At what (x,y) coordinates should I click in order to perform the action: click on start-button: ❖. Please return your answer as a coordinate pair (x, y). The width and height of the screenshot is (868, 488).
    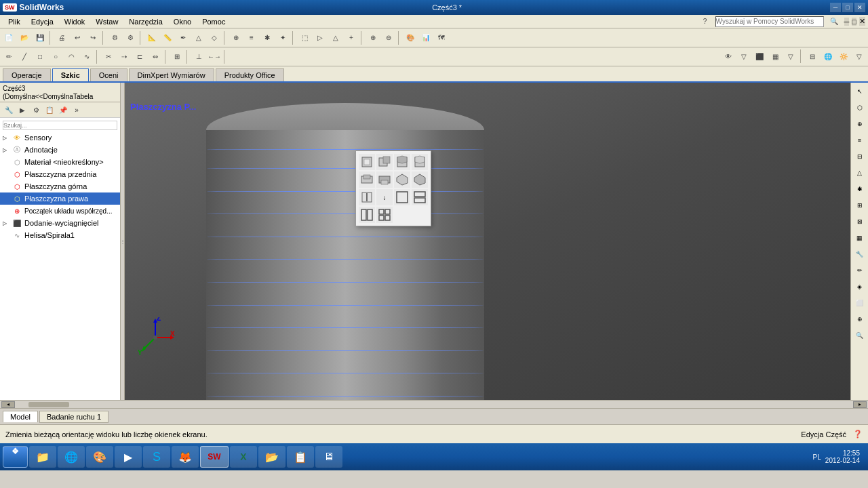
    Looking at the image, I should click on (15, 457).